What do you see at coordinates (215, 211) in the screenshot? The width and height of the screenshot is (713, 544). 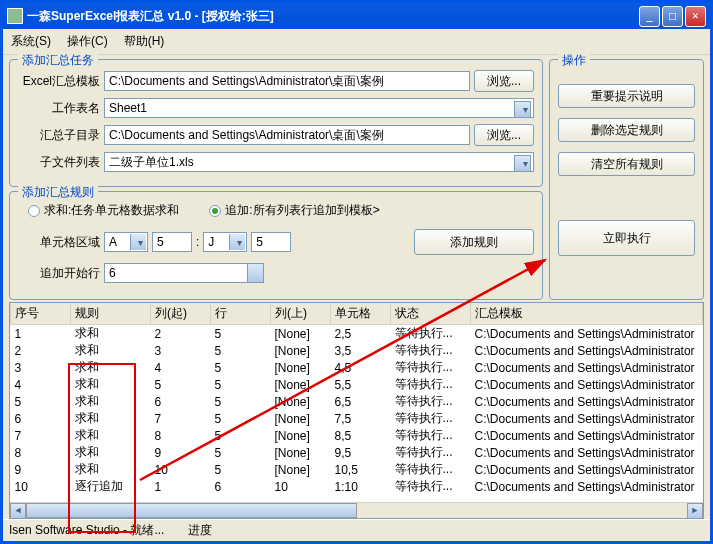 I see `radio-append-icon` at bounding box center [215, 211].